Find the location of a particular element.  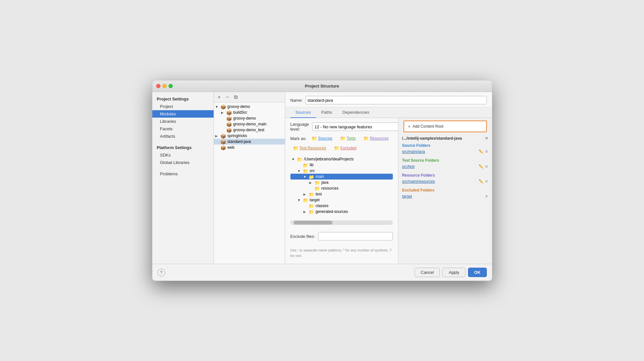

tree-label-buildSrc: buildSrc is located at coordinates (240, 112).